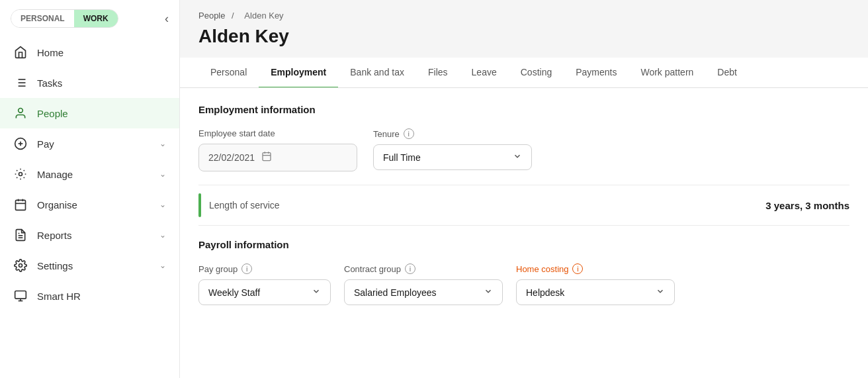 This screenshot has height=378, width=868. What do you see at coordinates (90, 113) in the screenshot?
I see `sidebar-item-people: People` at bounding box center [90, 113].